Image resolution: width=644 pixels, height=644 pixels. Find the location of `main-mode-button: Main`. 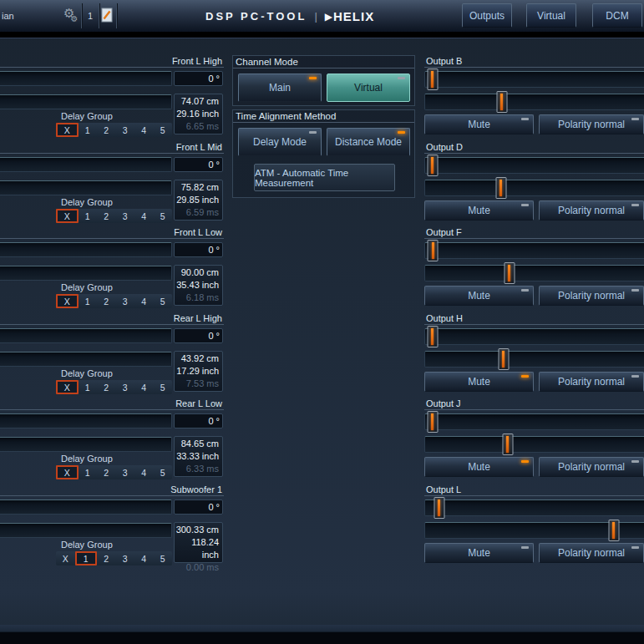

main-mode-button: Main is located at coordinates (280, 88).